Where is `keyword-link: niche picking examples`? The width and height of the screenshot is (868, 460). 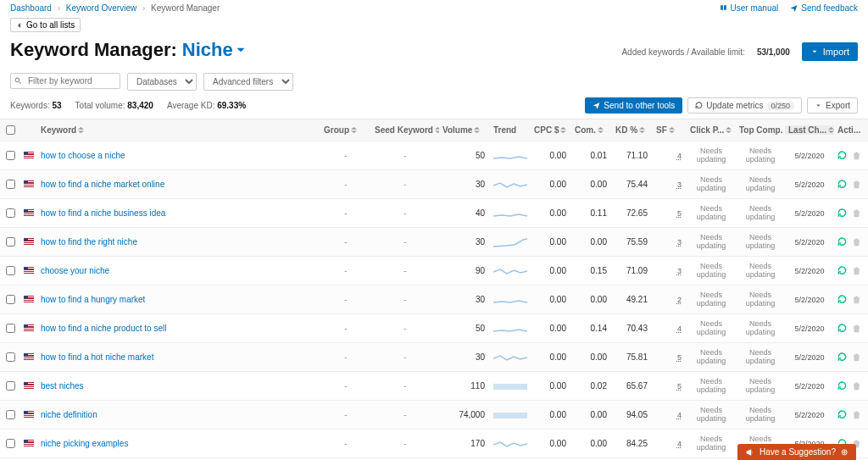
keyword-link: niche picking examples is located at coordinates (85, 444).